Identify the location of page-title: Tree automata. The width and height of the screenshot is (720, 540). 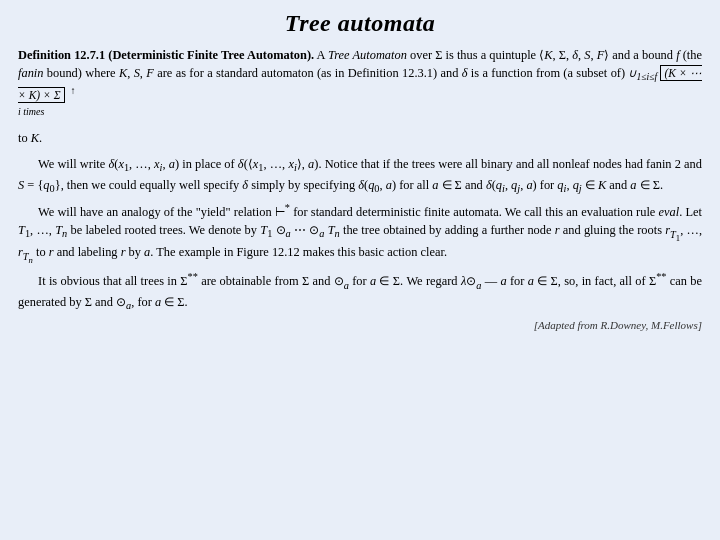
(360, 24).